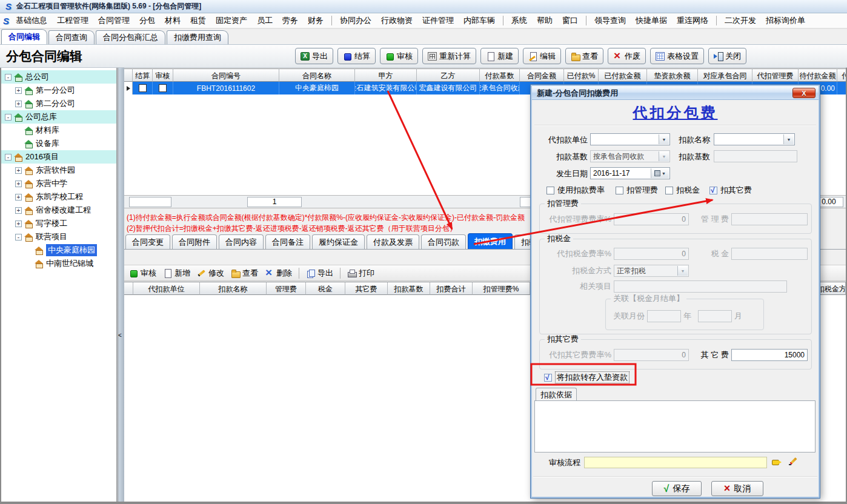 This screenshot has width=847, height=504. I want to click on grid-cell-甲方: 金石建筑安装有限公司, so click(386, 88).